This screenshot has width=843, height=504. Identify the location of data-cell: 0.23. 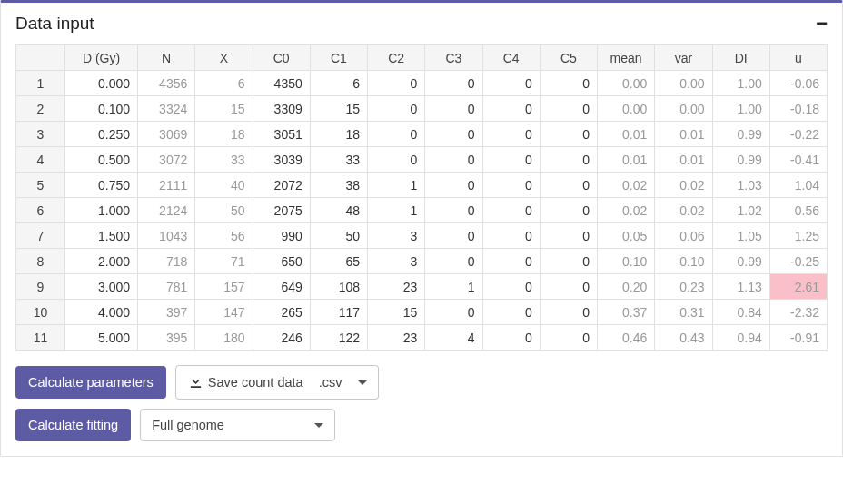
(683, 287).